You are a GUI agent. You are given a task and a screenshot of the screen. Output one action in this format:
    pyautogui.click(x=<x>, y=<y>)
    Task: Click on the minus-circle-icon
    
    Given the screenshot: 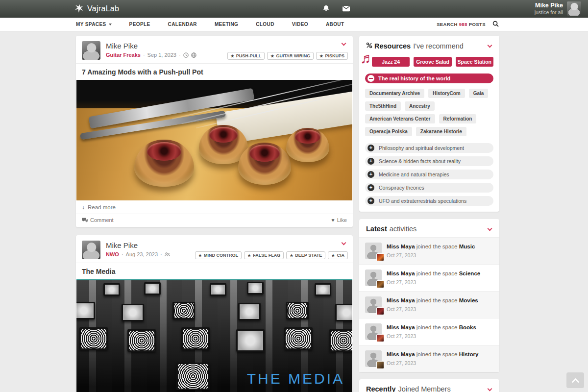 What is the action you would take?
    pyautogui.click(x=371, y=78)
    